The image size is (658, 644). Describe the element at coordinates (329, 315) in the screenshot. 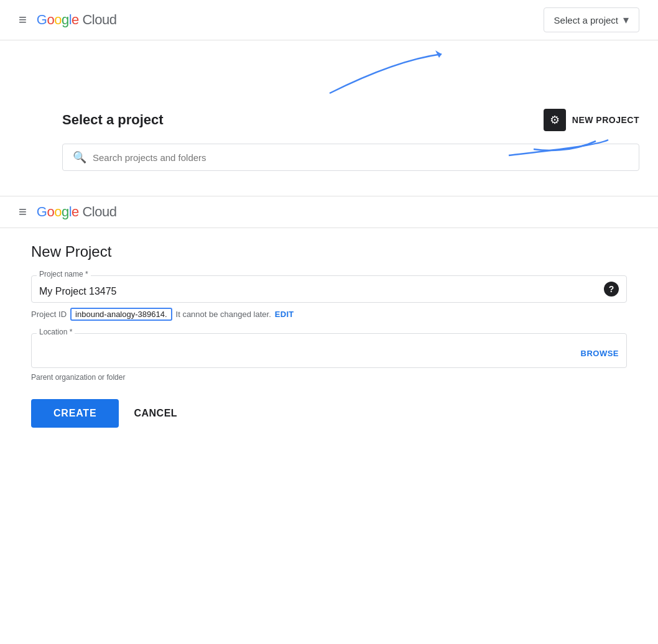

I see `project-id-line: Project ID inbound-analogy-389614. It ca…` at that location.